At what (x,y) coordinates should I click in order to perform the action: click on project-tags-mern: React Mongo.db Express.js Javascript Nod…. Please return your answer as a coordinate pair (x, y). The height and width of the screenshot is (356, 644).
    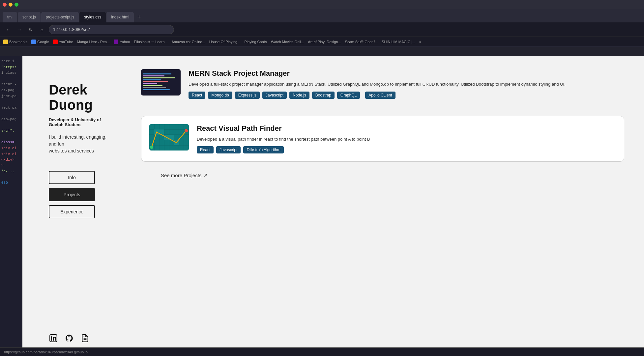
    Looking at the image, I should click on (406, 95).